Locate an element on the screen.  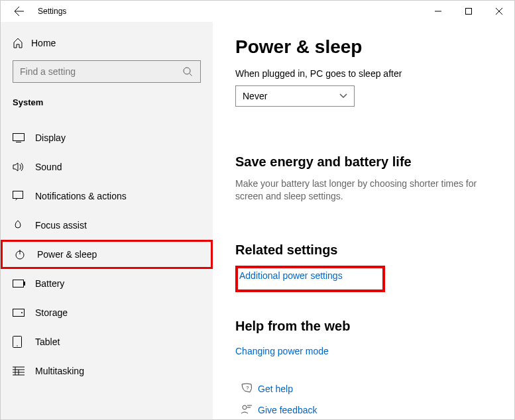
help-heading: Help from the web is located at coordinates (363, 326).